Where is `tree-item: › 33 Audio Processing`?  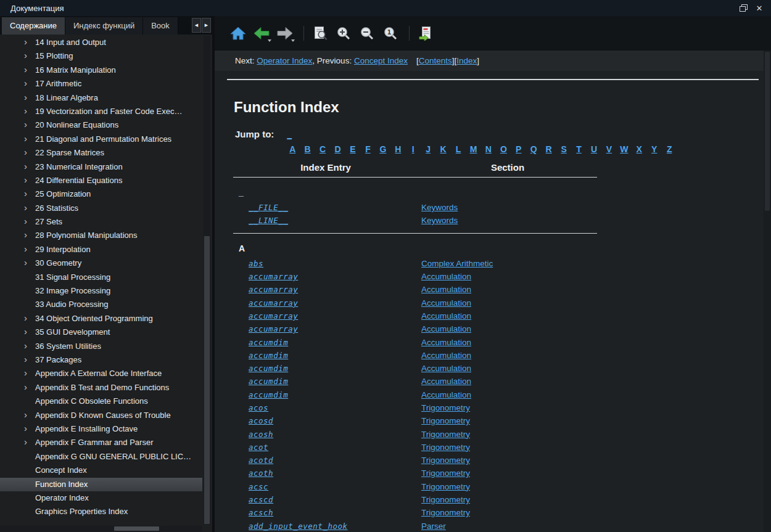 tree-item: › 33 Audio Processing is located at coordinates (101, 305).